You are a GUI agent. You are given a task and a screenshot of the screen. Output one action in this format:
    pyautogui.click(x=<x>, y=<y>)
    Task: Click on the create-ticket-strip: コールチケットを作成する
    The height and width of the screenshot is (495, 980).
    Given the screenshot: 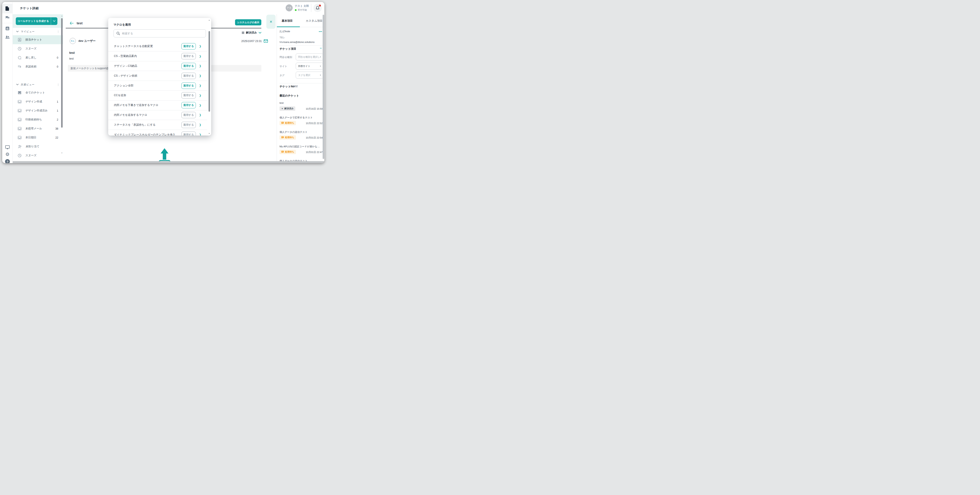 What is the action you would take?
    pyautogui.click(x=38, y=21)
    